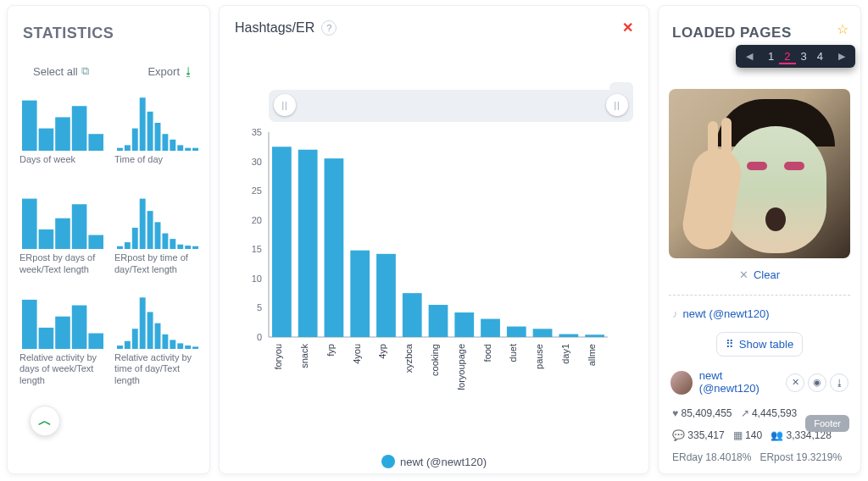 The width and height of the screenshot is (868, 481). What do you see at coordinates (64, 232) in the screenshot?
I see `stat-thumbnail: ERpost by days of week/Text length` at bounding box center [64, 232].